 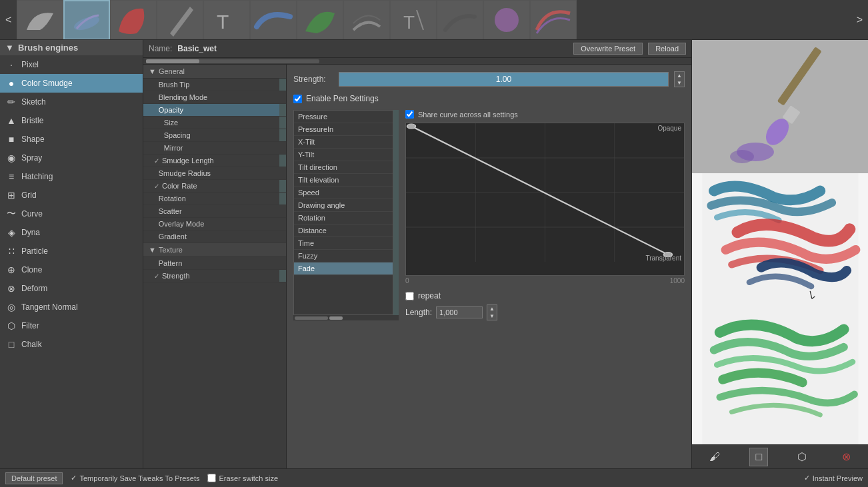 I want to click on sidebar-item-tangent-normal: ◎ Tangent Normal, so click(x=71, y=307).